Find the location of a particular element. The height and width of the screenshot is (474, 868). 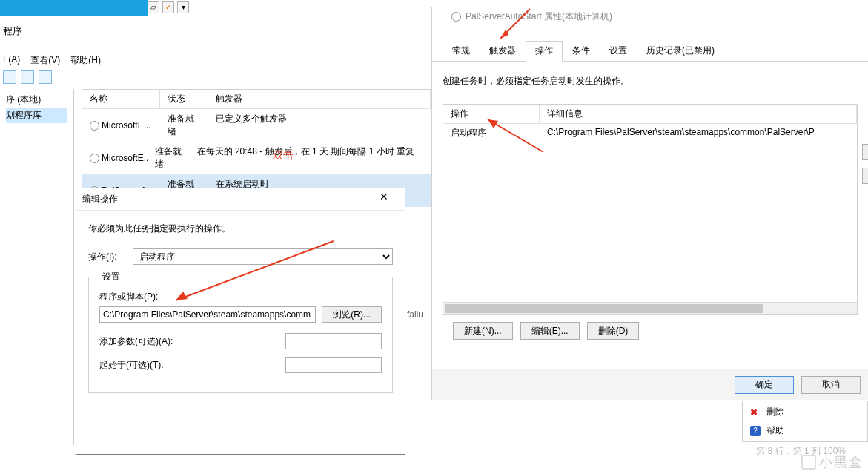

help-icon: ? is located at coordinates (755, 431).